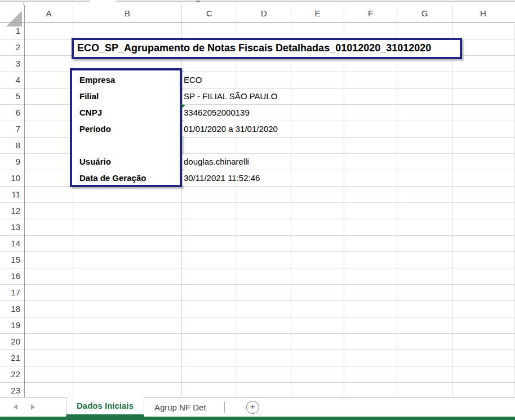  What do you see at coordinates (258, 23) in the screenshot?
I see `header-bottom-border` at bounding box center [258, 23].